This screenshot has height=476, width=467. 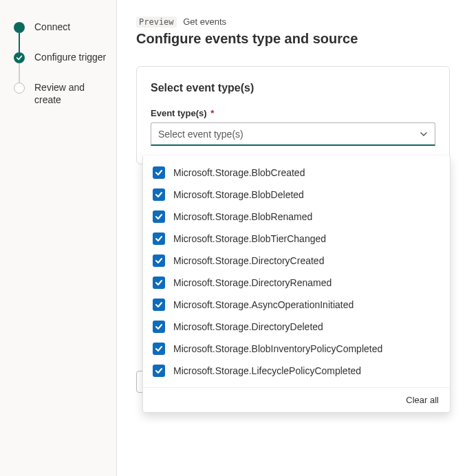 I want to click on dropdown-option: Microsoft.Storage.DirectoryRenamed, so click(x=296, y=283).